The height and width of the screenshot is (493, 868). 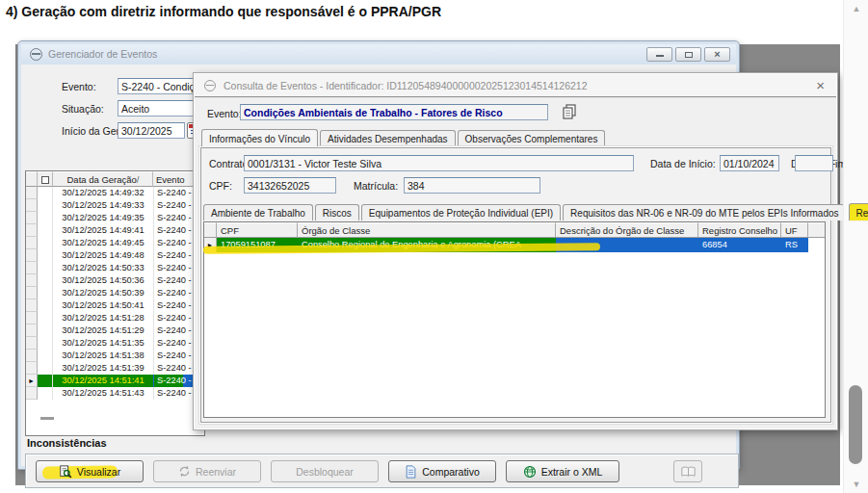 I want to click on copy-icon, so click(x=569, y=112).